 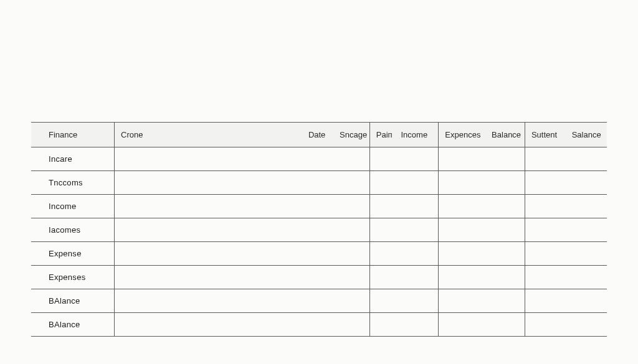 I want to click on col-finance: Finance, so click(x=73, y=135).